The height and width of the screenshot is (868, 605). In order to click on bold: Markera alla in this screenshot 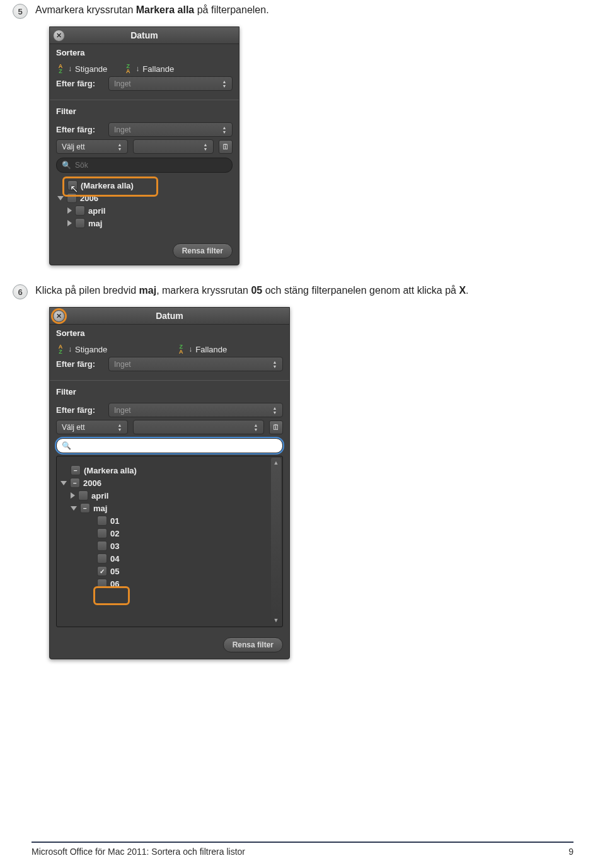, I will do `click(165, 10)`.